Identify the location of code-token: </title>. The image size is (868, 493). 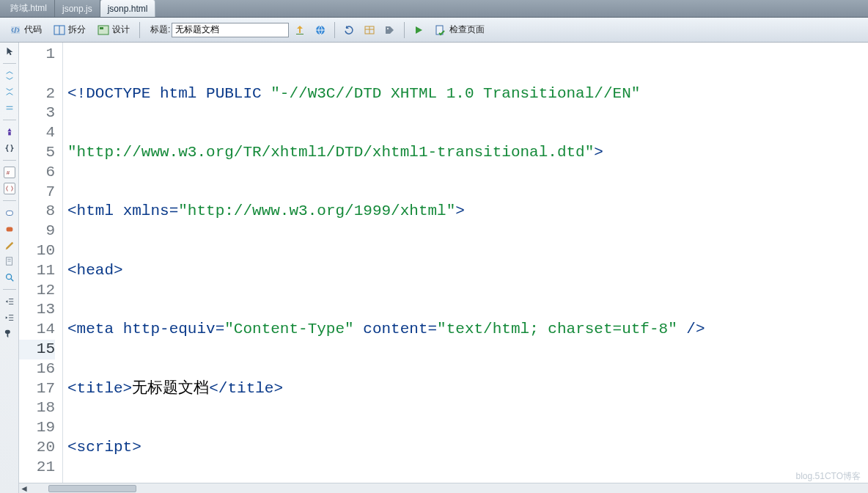
(246, 389).